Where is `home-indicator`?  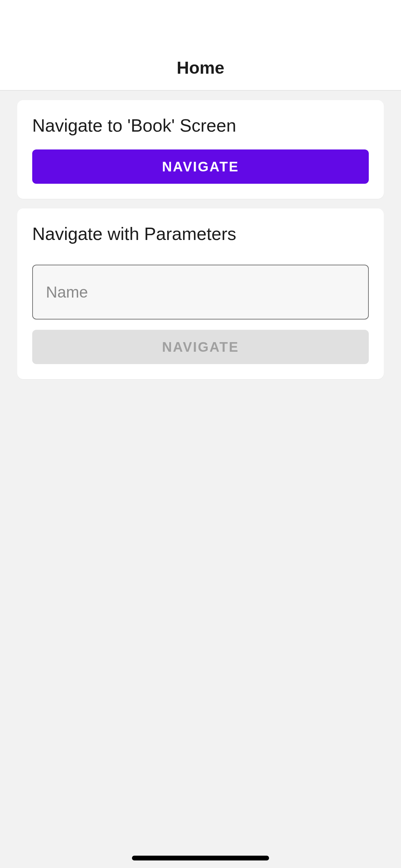 home-indicator is located at coordinates (200, 858).